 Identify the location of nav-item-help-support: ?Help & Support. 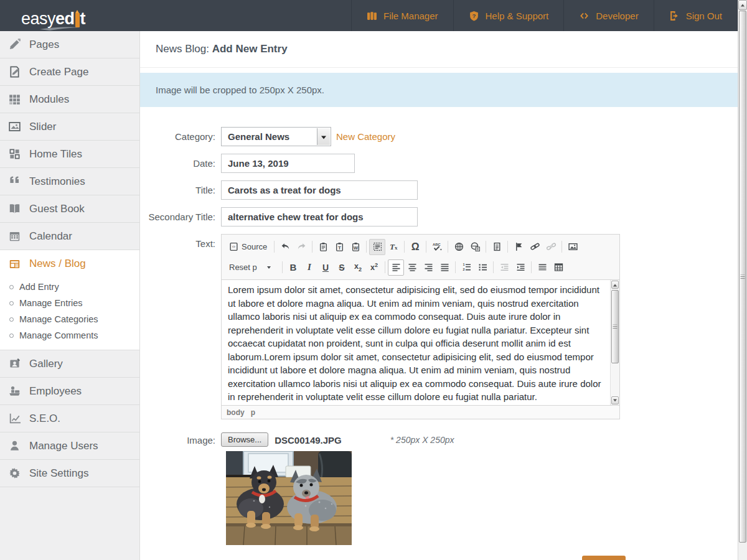
(509, 16).